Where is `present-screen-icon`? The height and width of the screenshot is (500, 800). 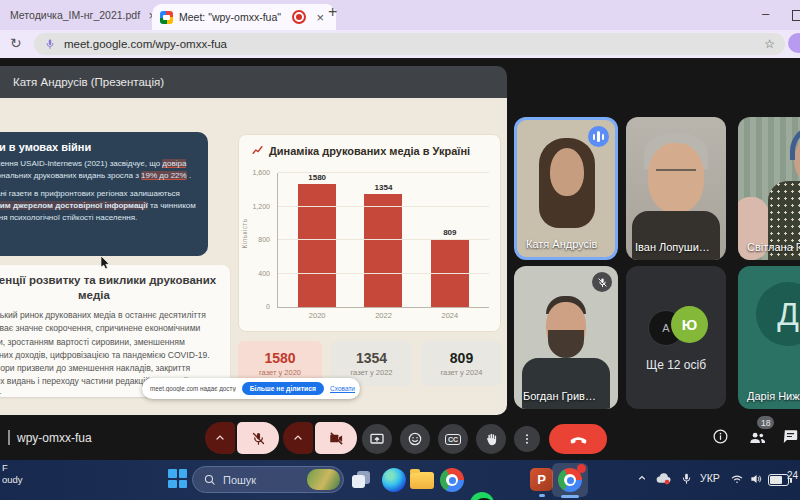
present-screen-icon is located at coordinates (377, 439).